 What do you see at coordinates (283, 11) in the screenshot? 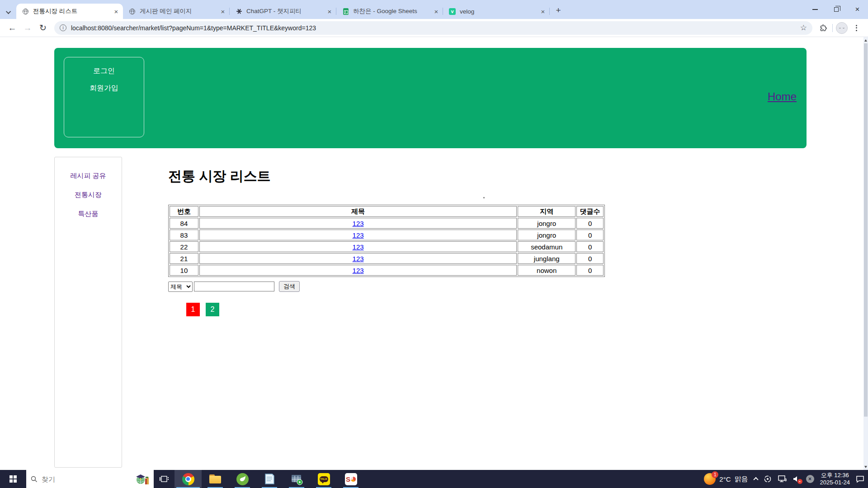
I see `browser-tab: ChatGPT - 챗지피티 ×` at bounding box center [283, 11].